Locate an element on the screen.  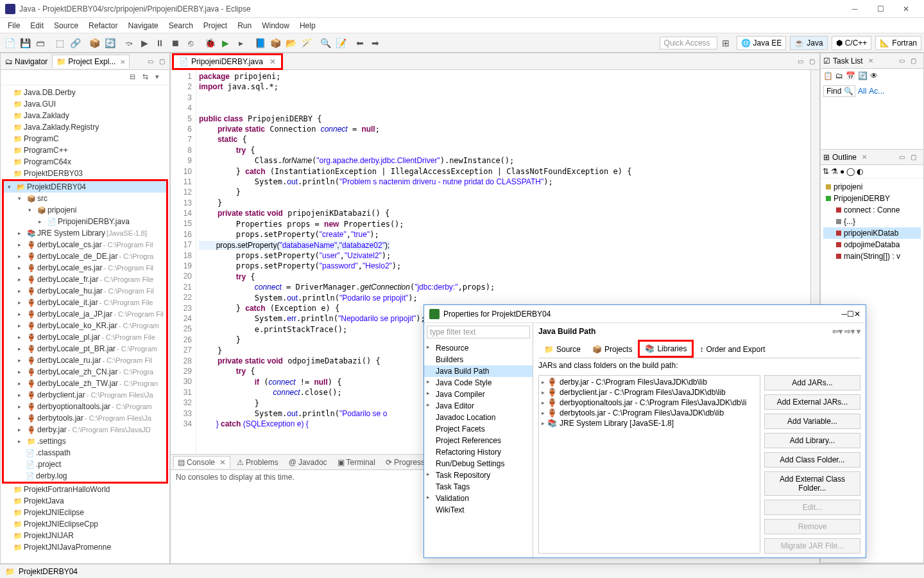
maximize-button: ☐ is located at coordinates (851, 314).